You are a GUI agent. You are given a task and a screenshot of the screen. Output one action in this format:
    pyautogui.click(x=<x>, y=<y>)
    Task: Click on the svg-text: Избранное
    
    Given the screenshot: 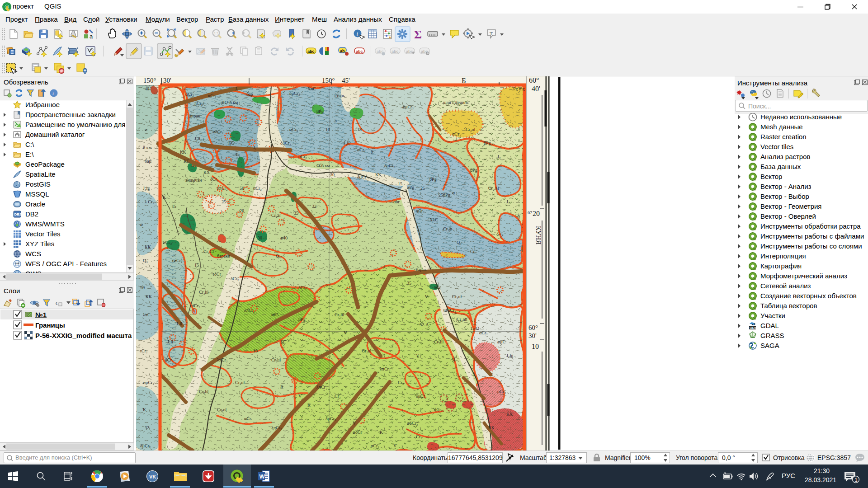 What is the action you would take?
    pyautogui.click(x=42, y=105)
    